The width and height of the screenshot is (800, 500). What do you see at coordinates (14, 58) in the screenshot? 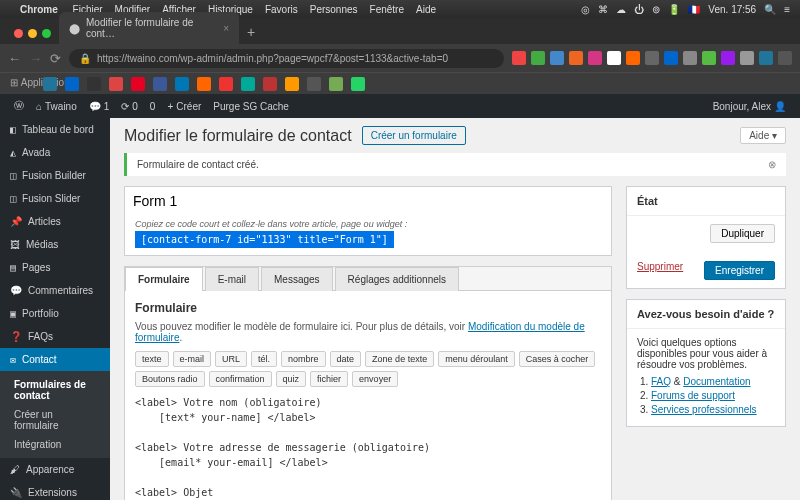
I see `back-button: ←` at bounding box center [14, 58].